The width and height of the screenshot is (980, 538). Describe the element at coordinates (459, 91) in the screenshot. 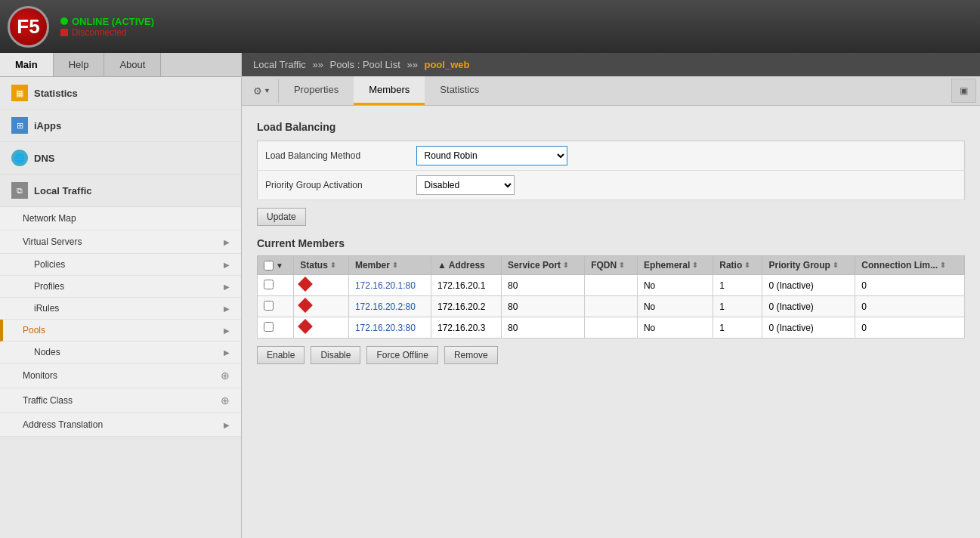

I see `tab-statistics: Statistics` at that location.